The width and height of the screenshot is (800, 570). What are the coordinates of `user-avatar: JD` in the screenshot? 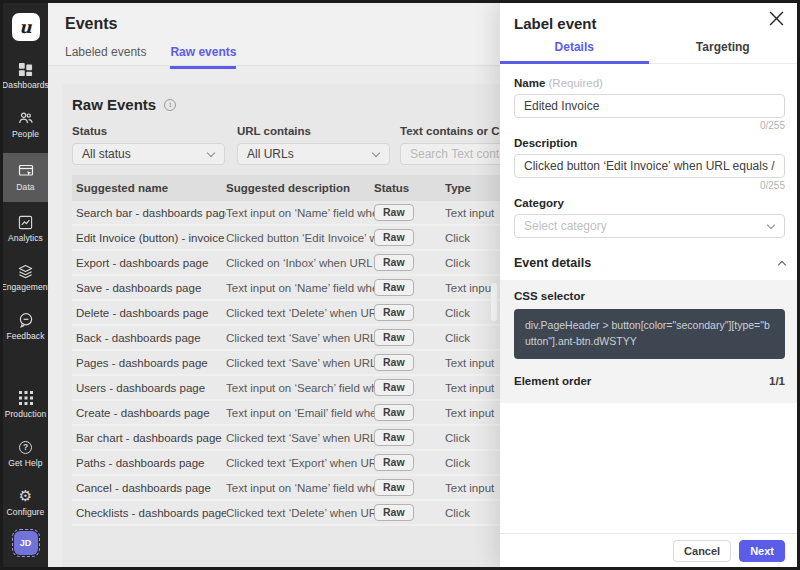 It's located at (26, 543).